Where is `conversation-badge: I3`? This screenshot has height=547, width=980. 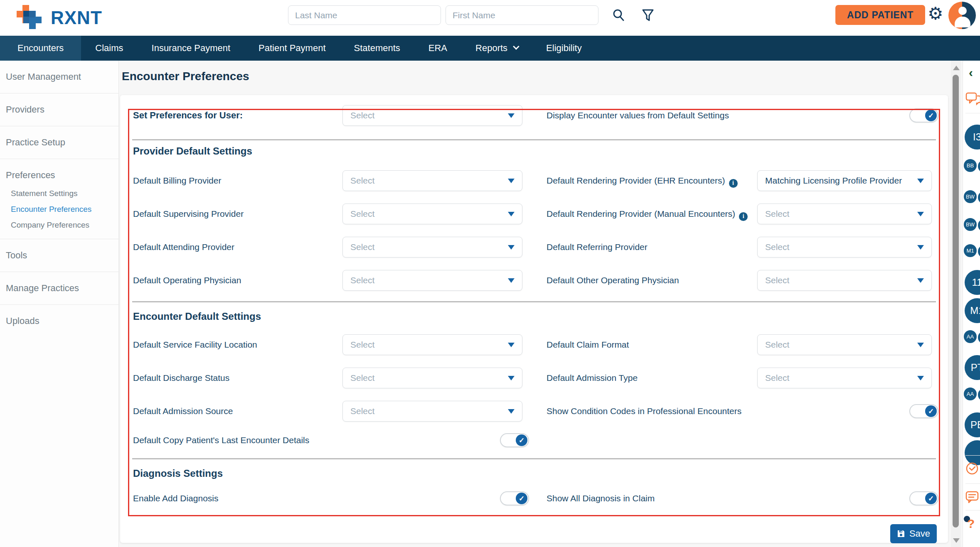
conversation-badge: I3 is located at coordinates (973, 137).